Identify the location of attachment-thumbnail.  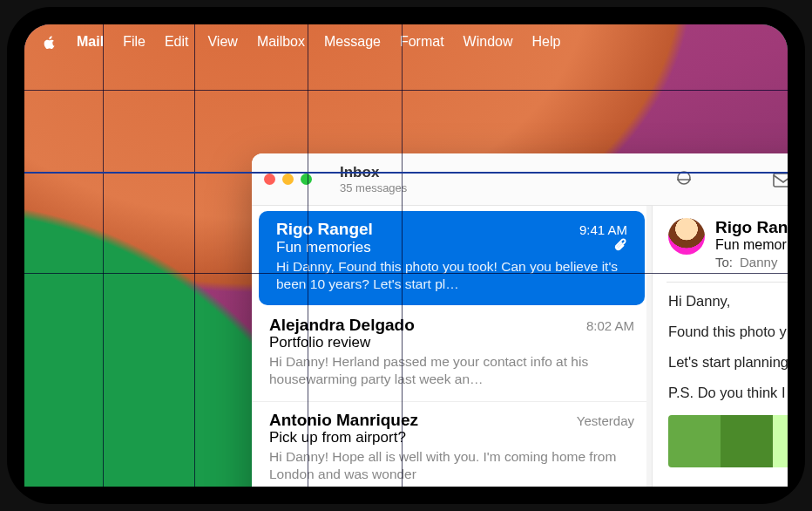
(728, 441).